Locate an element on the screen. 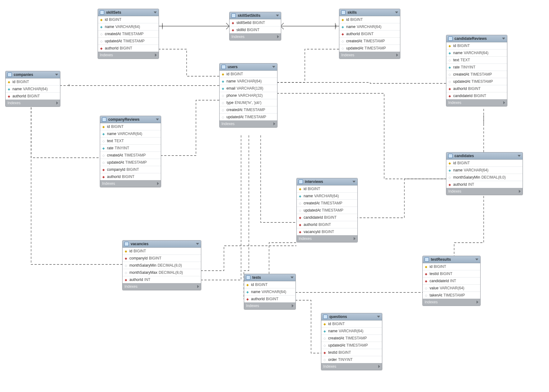  entity-header: companyReviews is located at coordinates (131, 119).